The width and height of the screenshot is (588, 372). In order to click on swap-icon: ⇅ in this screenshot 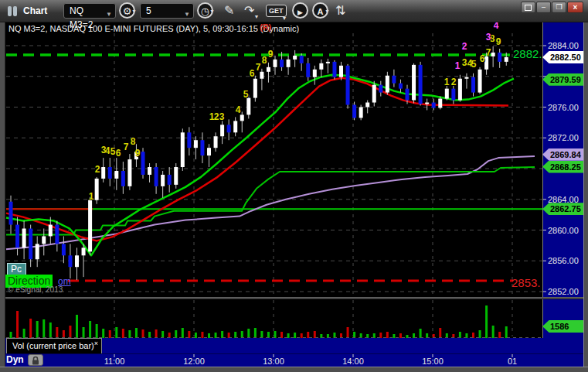, I will do `click(340, 11)`.